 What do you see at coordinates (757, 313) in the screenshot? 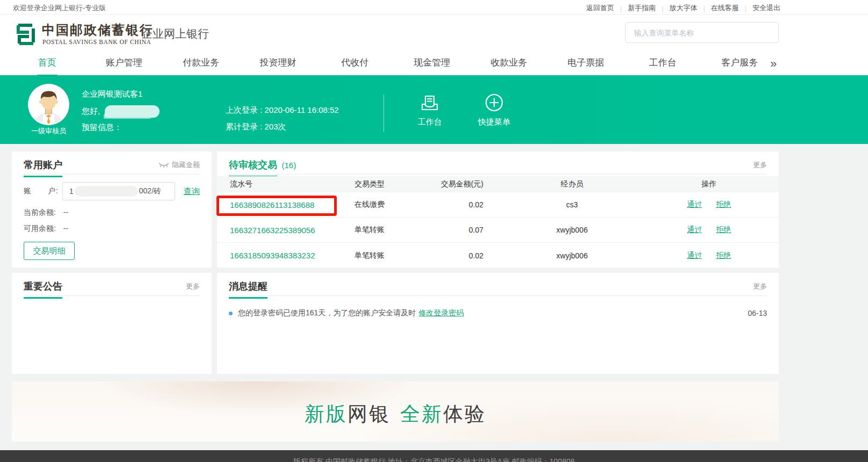
I see `message-date: 06-13` at bounding box center [757, 313].